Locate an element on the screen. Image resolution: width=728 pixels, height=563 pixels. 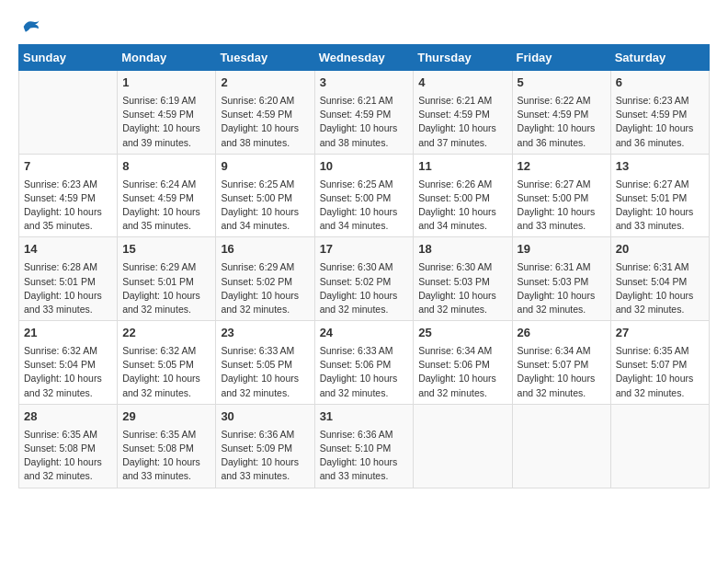
day-info-line: and 37 minutes. is located at coordinates (462, 144).